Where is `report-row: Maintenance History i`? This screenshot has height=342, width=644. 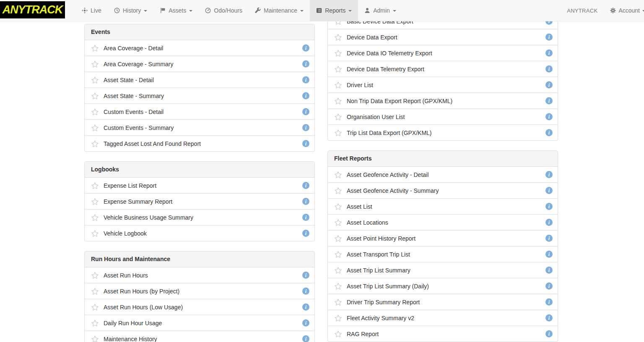
report-row: Maintenance History i is located at coordinates (200, 336).